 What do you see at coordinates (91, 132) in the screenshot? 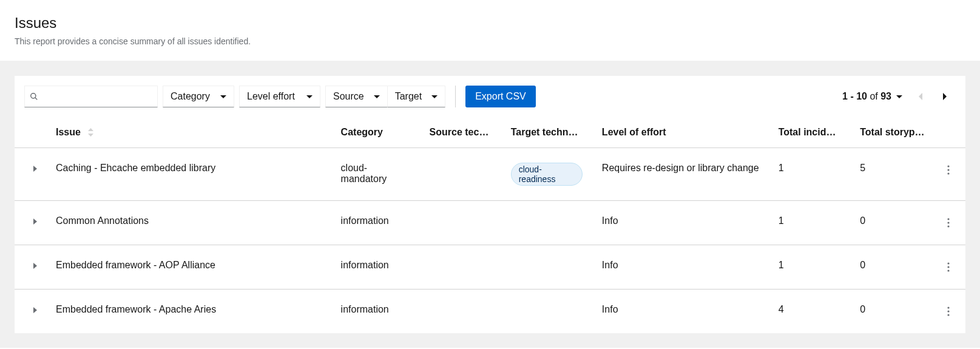
I see `sort-icon` at bounding box center [91, 132].